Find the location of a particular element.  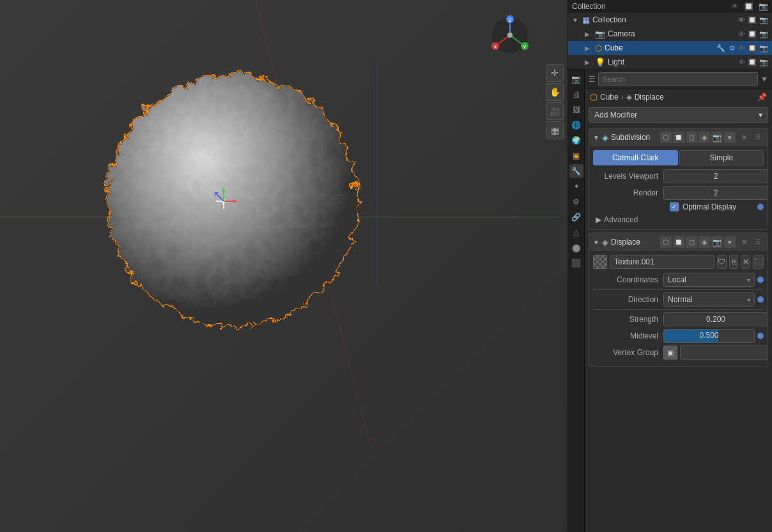

light-render-icon: 📷 is located at coordinates (764, 63).